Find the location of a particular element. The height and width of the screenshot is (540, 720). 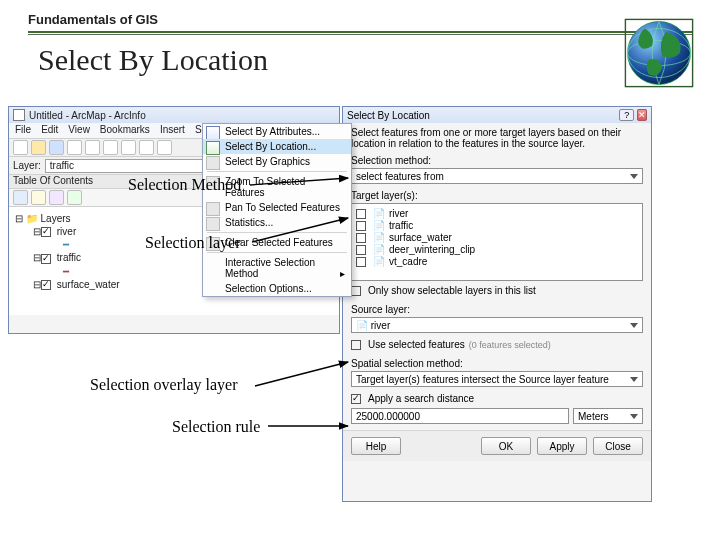

select-by-attributes-icon is located at coordinates (213, 133).